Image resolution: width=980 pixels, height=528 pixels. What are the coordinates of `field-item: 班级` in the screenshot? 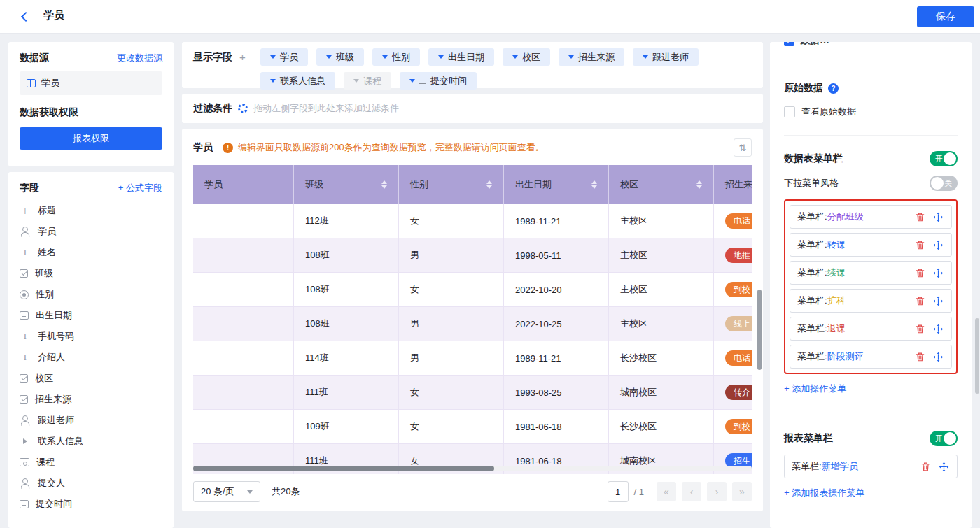 It's located at (91, 273).